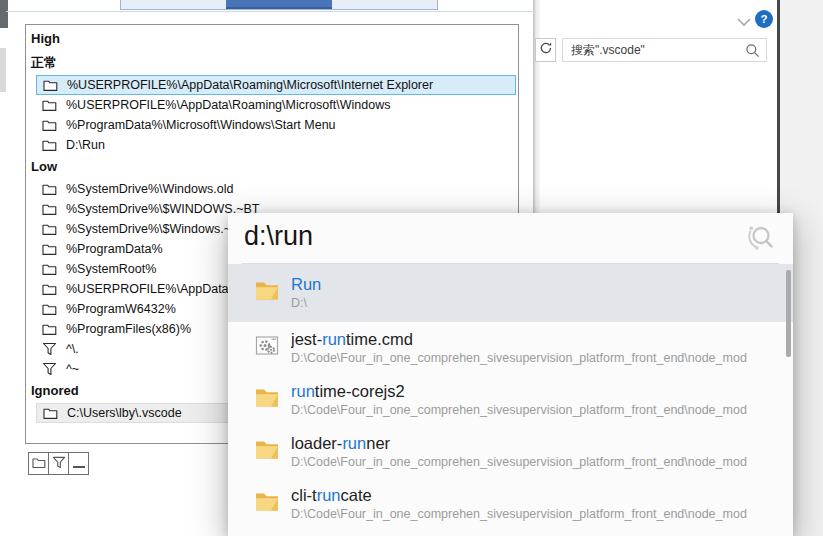 The height and width of the screenshot is (536, 823). I want to click on refresh-button, so click(546, 50).